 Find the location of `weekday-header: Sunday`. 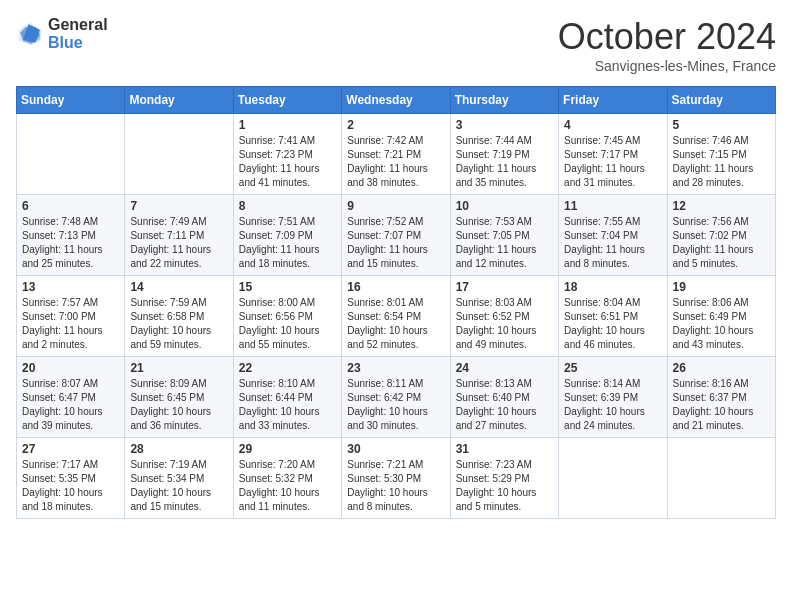

weekday-header: Sunday is located at coordinates (71, 100).